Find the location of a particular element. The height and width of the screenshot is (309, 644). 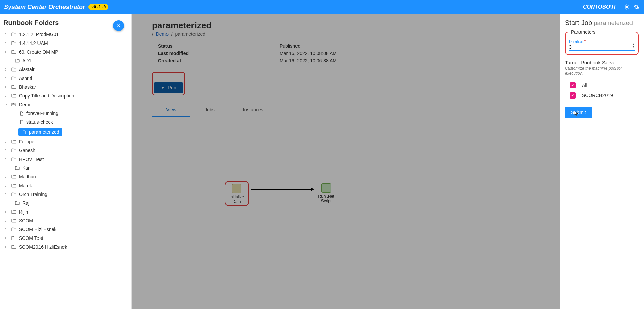

target-server-heading: Target Runbook Server is located at coordinates (602, 63).